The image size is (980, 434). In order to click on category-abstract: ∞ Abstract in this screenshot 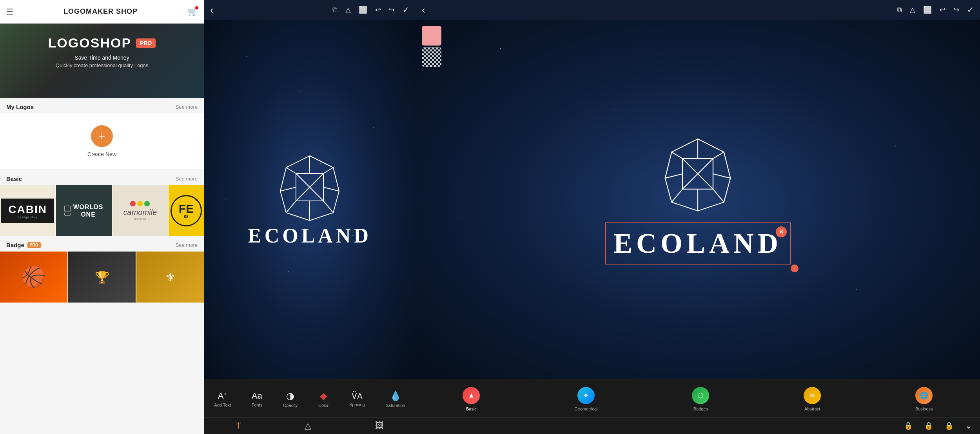, I will do `click(812, 399)`.